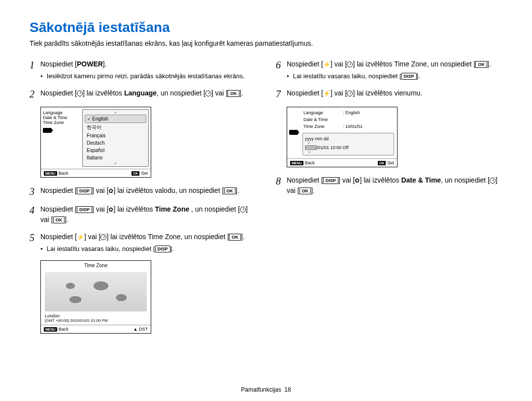 This screenshot has height=401, width=532. What do you see at coordinates (342, 137) in the screenshot?
I see `datetime-panel: Language: English Date & Time Time Zone:…` at bounding box center [342, 137].